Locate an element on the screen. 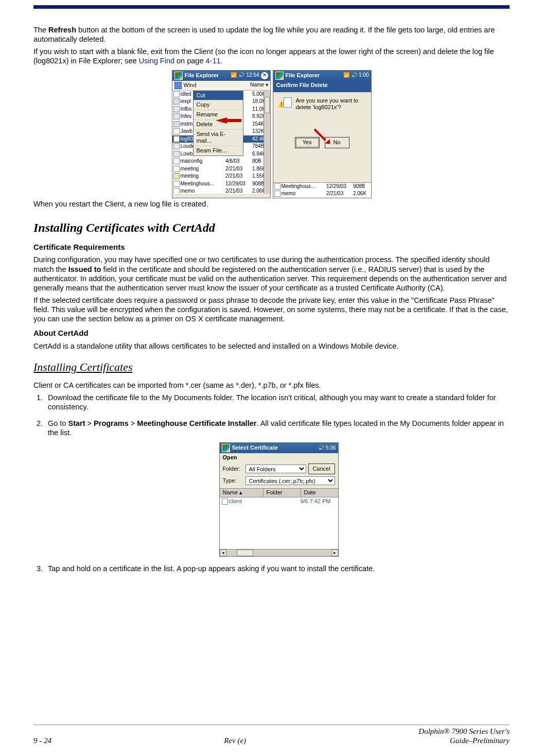  bottom-files: Meetinghous...12/29/03908B memo2/21/032.… is located at coordinates (322, 190).